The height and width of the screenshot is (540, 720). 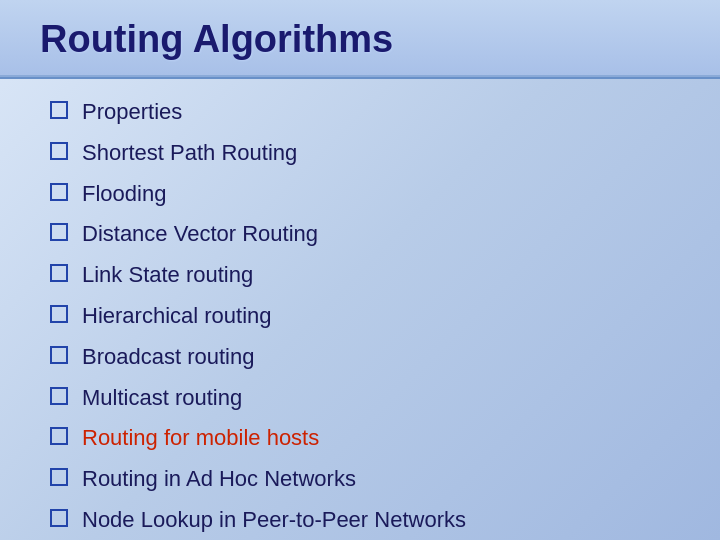 I want to click on list-item-broadcast: Broadcast routing, so click(x=365, y=358).